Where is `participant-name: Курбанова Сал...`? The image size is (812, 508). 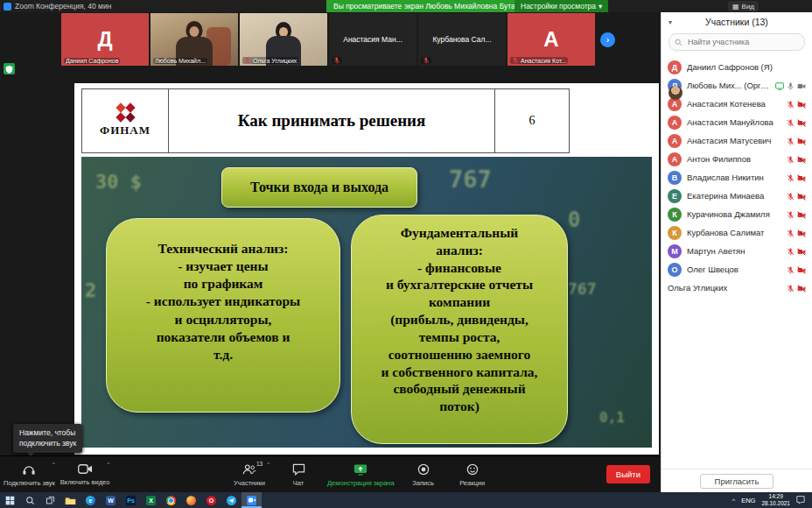
participant-name: Курбанова Сал... is located at coordinates (462, 39).